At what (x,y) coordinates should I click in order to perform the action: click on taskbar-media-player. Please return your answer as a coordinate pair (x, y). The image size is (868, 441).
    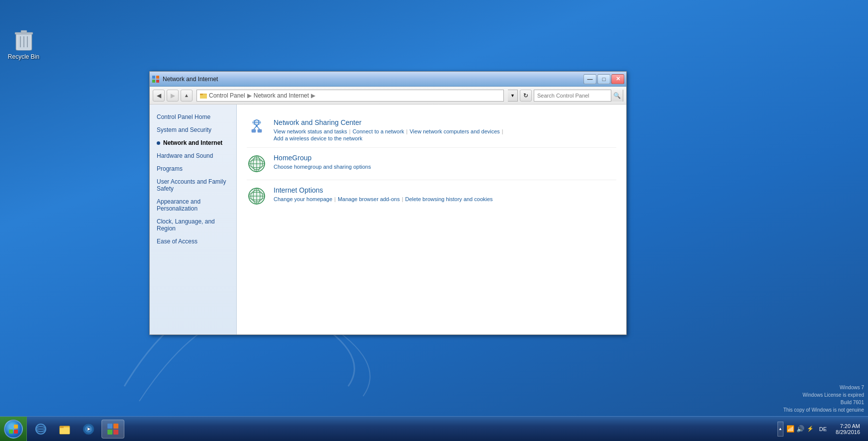
    Looking at the image, I should click on (89, 429).